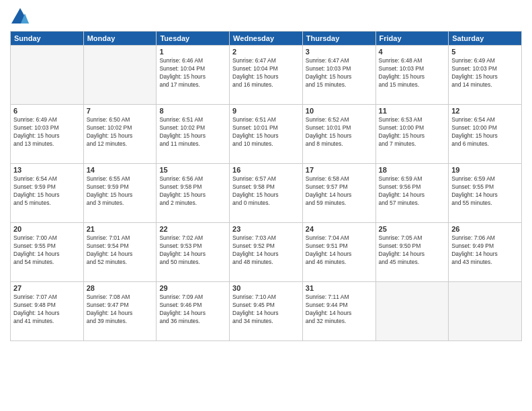  I want to click on calendar-cell: 5Sunrise: 6:49 AM Sunset: 10:03 PM Dayli…, so click(485, 75).